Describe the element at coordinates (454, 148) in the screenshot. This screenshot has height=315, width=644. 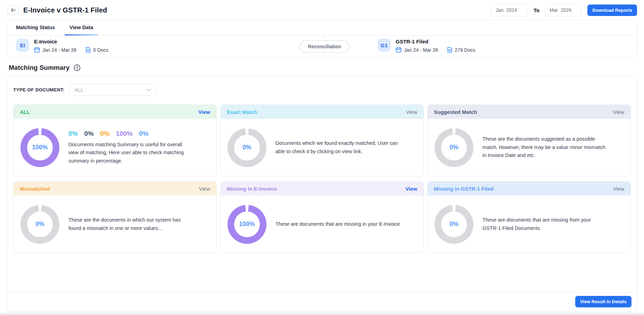
I see `card-suggested-match-percent: 0%` at that location.